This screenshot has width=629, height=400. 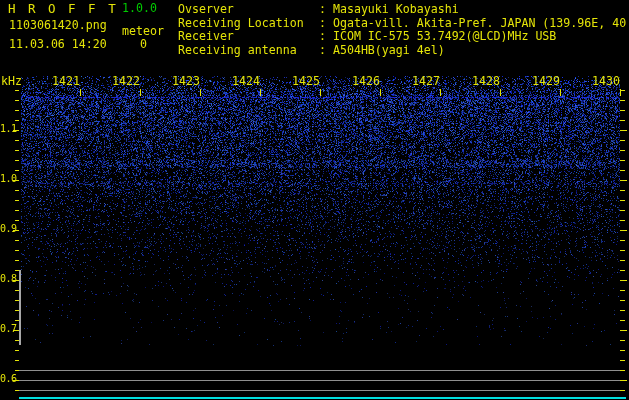 I want to click on time-tick-label-1425: 1425, so click(x=306, y=81).